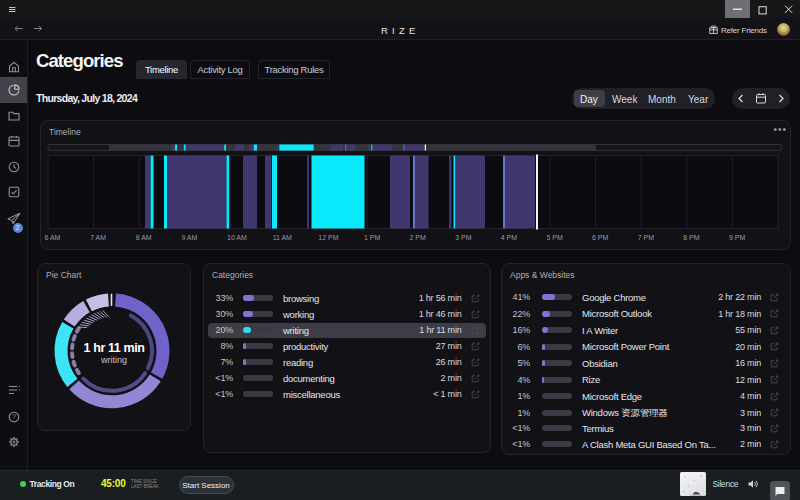 Image resolution: width=800 pixels, height=500 pixels. What do you see at coordinates (554, 238) in the screenshot?
I see `svg-text: 5 PM` at bounding box center [554, 238].